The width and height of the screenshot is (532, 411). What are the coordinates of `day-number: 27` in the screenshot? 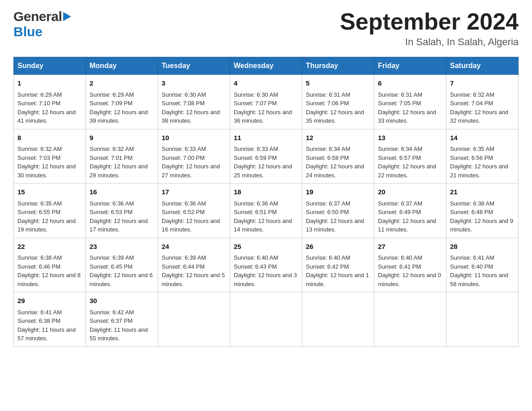 It's located at (410, 247).